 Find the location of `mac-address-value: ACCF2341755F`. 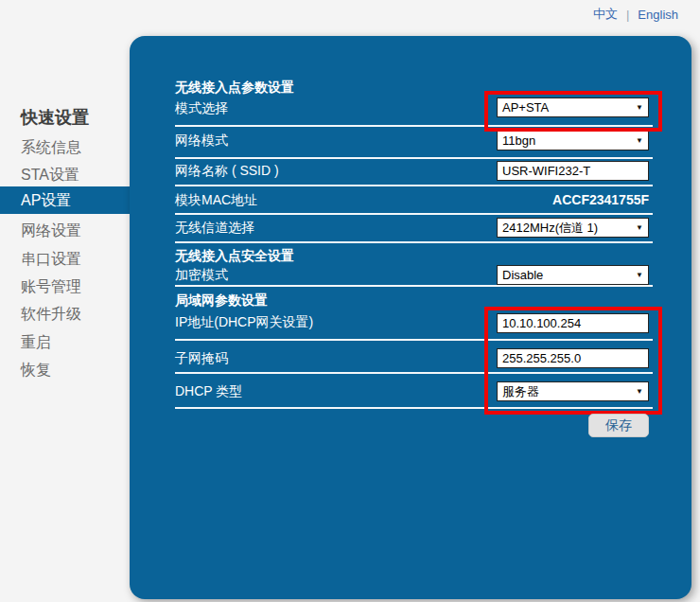

mac-address-value: ACCF2341755F is located at coordinates (601, 200).